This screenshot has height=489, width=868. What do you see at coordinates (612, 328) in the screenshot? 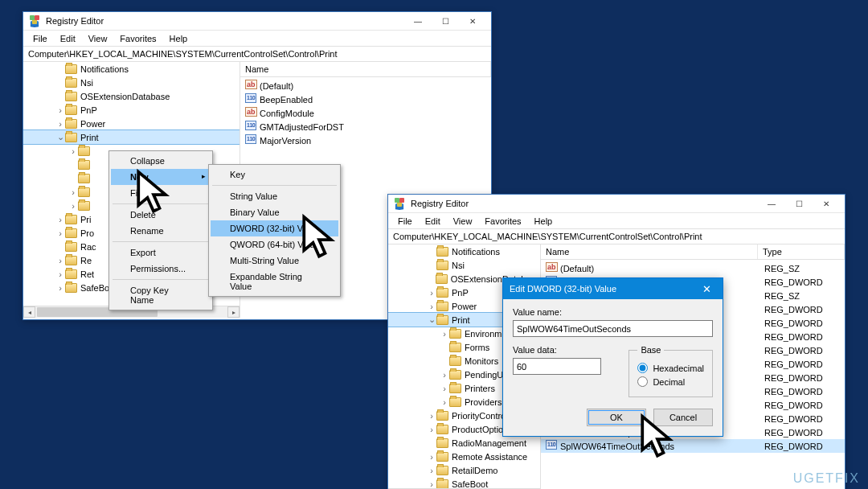
I see `value-name-input` at bounding box center [612, 328].